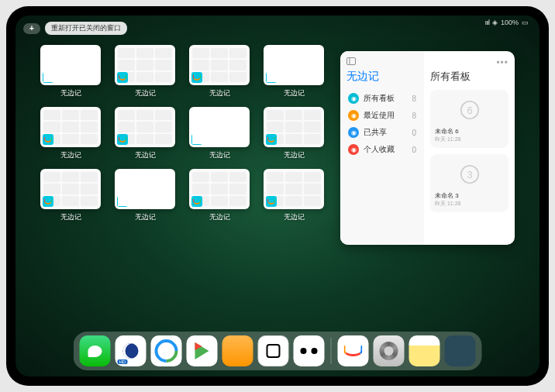  Describe the element at coordinates (385, 150) in the screenshot. I see `sidebar-item-label: 个人收藏` at that location.